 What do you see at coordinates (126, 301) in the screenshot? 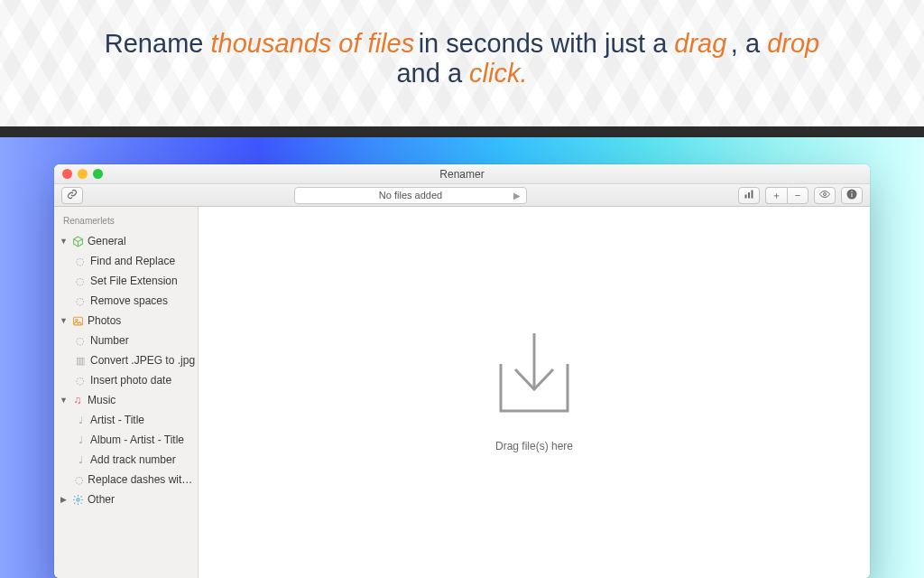
I see `sidebar-item-remove-spaces: ◌ Remove spaces` at bounding box center [126, 301].